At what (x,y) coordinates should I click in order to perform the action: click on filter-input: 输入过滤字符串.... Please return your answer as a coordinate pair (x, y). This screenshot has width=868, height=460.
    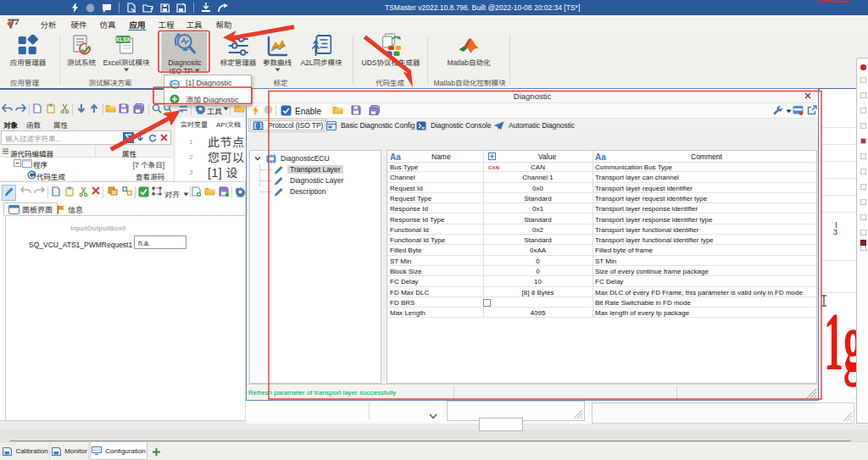
    Looking at the image, I should click on (86, 137).